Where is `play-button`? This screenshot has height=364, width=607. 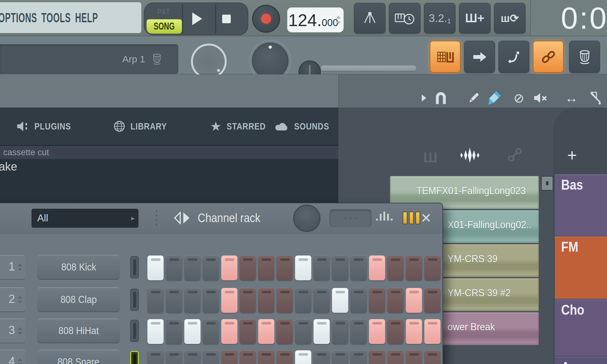 play-button is located at coordinates (197, 19).